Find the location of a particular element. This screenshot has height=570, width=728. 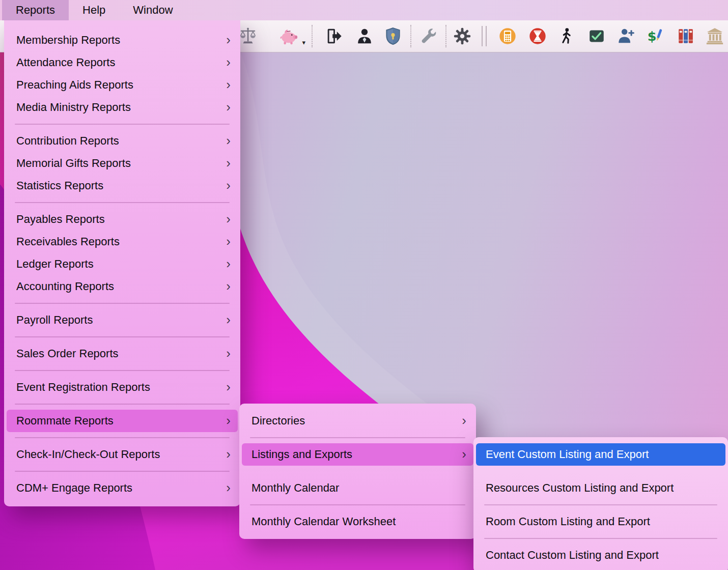

menu-item-label: Ledger Reports is located at coordinates (121, 264).